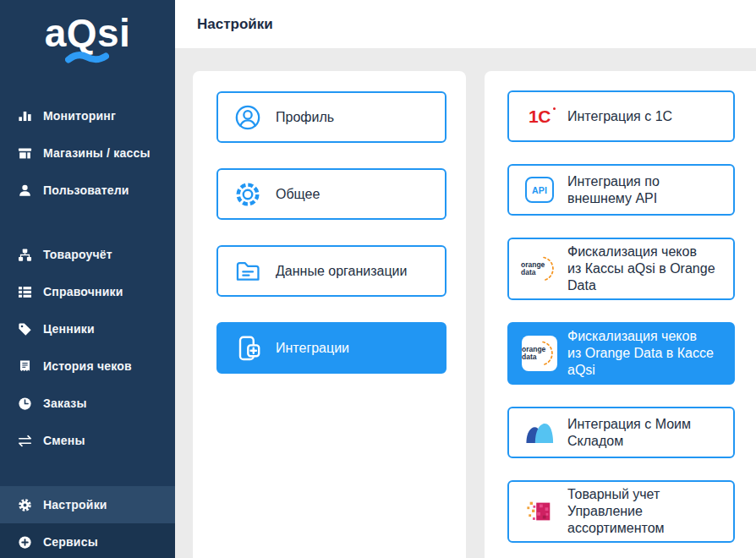  Describe the element at coordinates (88, 254) in the screenshot. I see `sidebar-item-inventory: Товароучёт` at that location.